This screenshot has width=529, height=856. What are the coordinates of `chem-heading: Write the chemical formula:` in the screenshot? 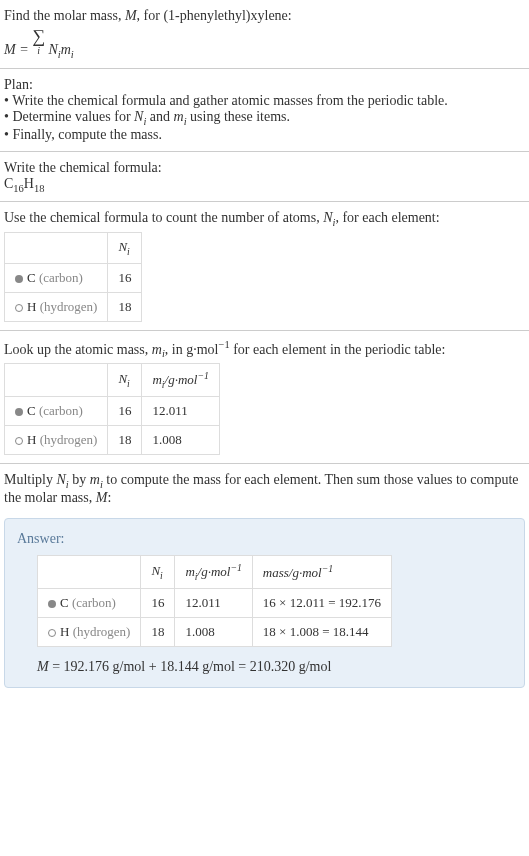 It's located at (264, 168).